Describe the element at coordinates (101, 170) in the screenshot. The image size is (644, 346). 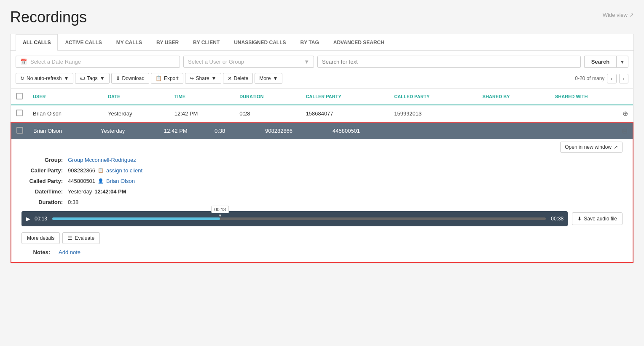
I see `assign-icon: 📋` at that location.